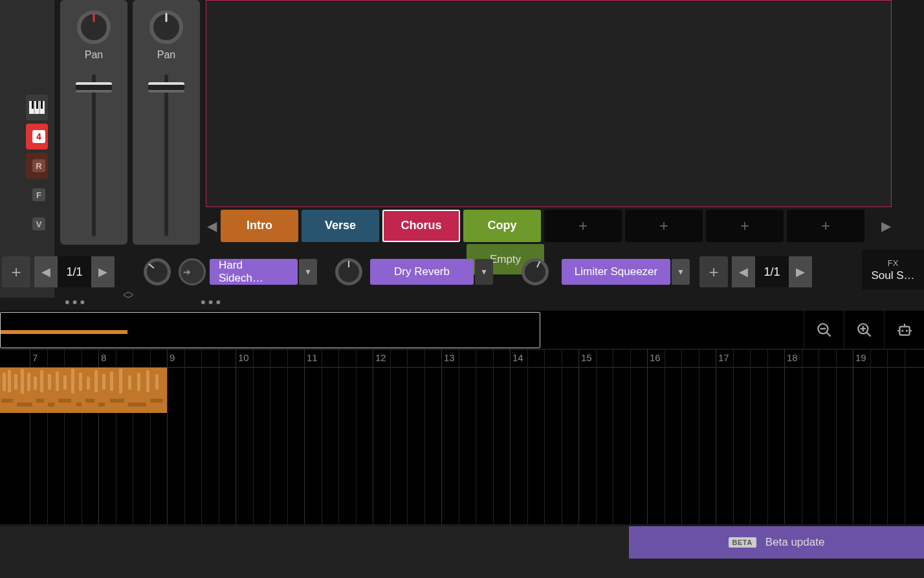 The height and width of the screenshot is (578, 924). Describe the element at coordinates (861, 357) in the screenshot. I see `ruler-mark: 19` at that location.